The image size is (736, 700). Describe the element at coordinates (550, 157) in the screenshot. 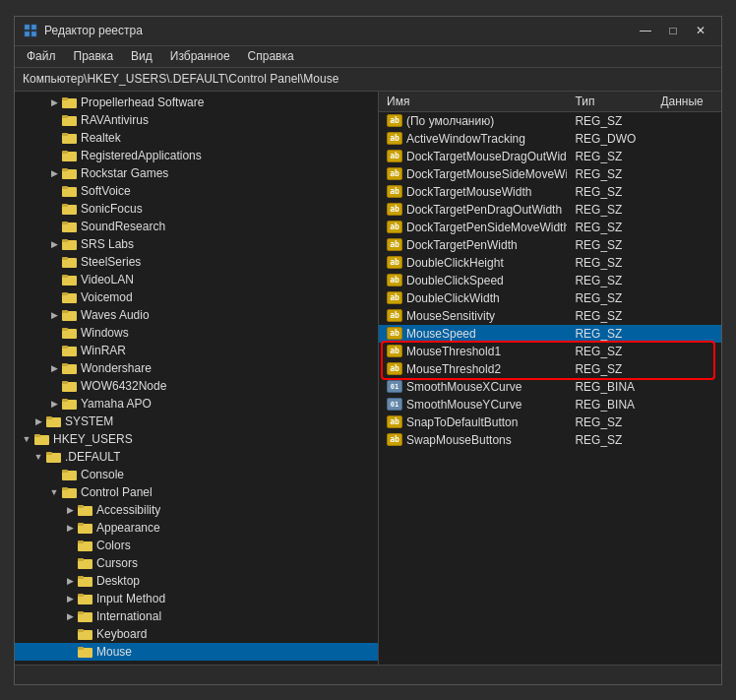

I see `table-row: abDockTargetMouseDragOutWidthREG_SZ` at that location.